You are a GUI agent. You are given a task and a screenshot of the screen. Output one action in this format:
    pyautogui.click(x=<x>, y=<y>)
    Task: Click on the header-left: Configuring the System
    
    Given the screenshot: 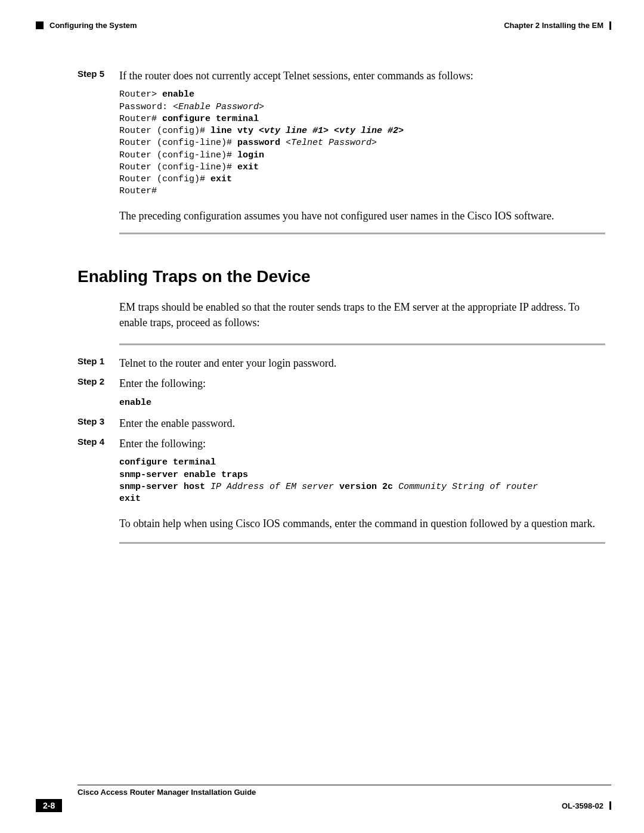 What is the action you would take?
    pyautogui.click(x=86, y=25)
    